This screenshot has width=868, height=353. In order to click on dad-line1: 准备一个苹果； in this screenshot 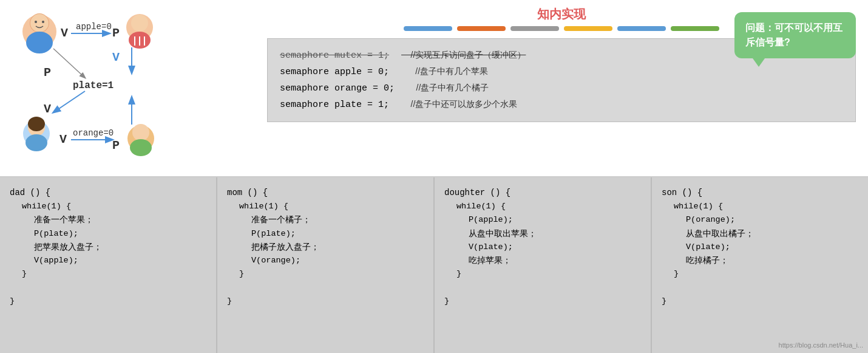, I will do `click(108, 220)`.